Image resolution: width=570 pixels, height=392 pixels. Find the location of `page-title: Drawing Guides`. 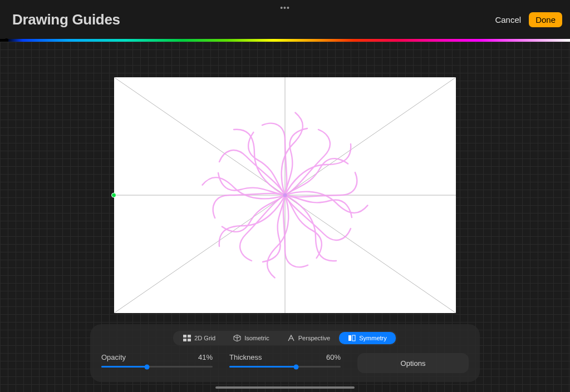

page-title: Drawing Guides is located at coordinates (66, 20).